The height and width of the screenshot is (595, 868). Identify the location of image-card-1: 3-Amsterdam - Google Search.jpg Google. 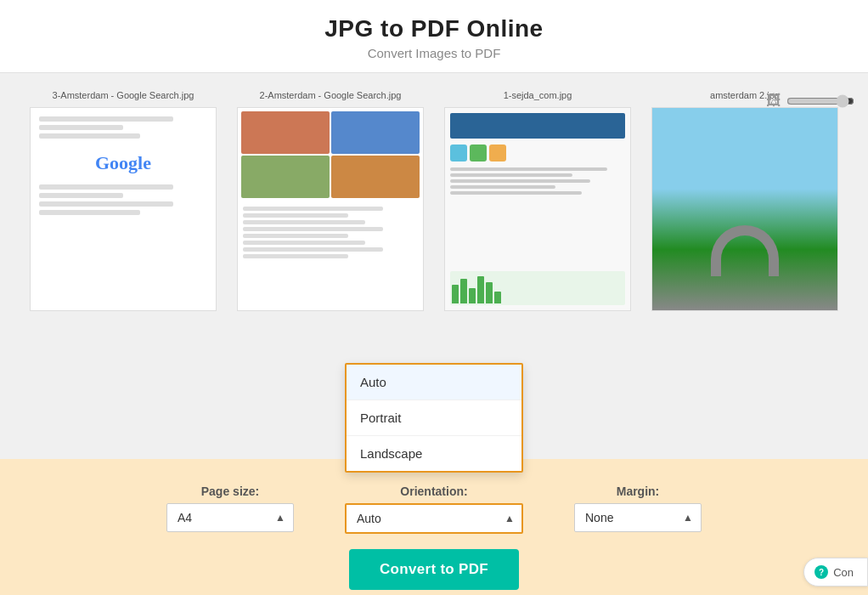
(123, 201).